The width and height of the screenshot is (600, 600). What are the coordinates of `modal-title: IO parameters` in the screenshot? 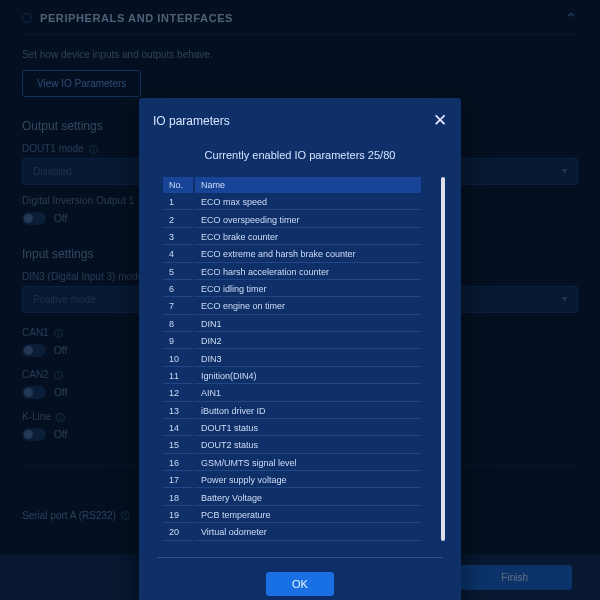 It's located at (192, 121).